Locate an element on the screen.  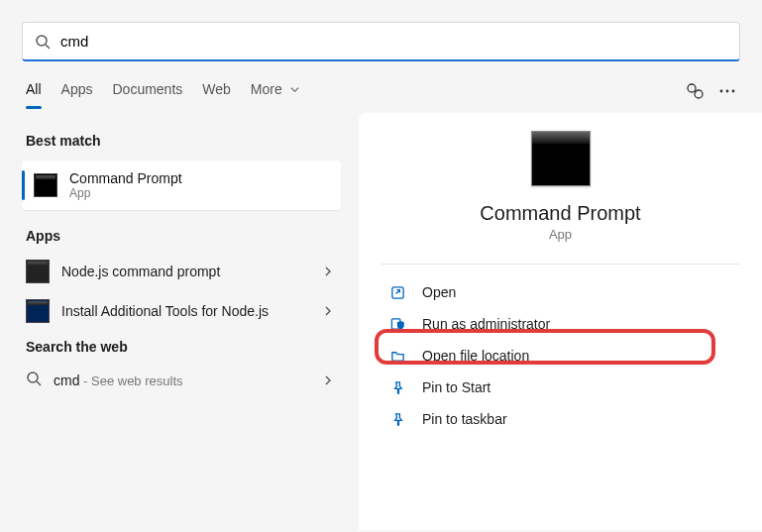
tab-apps: Apps is located at coordinates (77, 91).